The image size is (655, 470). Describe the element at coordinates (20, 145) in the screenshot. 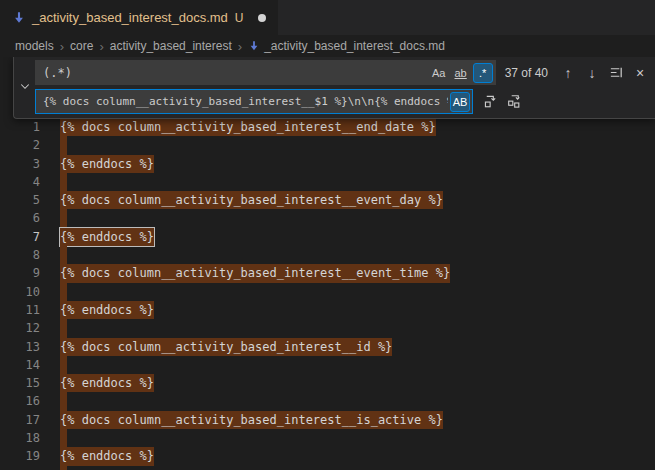

I see `line-number: 2` at that location.